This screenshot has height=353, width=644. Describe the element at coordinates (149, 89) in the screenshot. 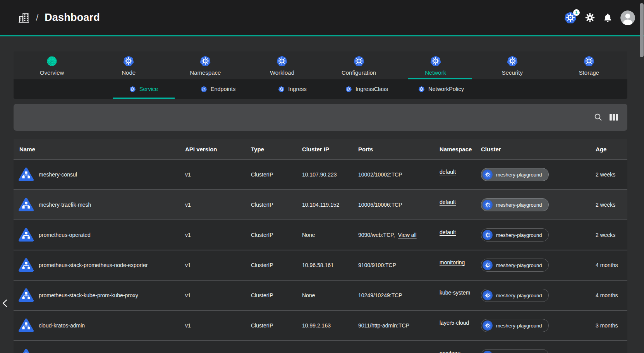

I see `subtab-label: Service` at that location.